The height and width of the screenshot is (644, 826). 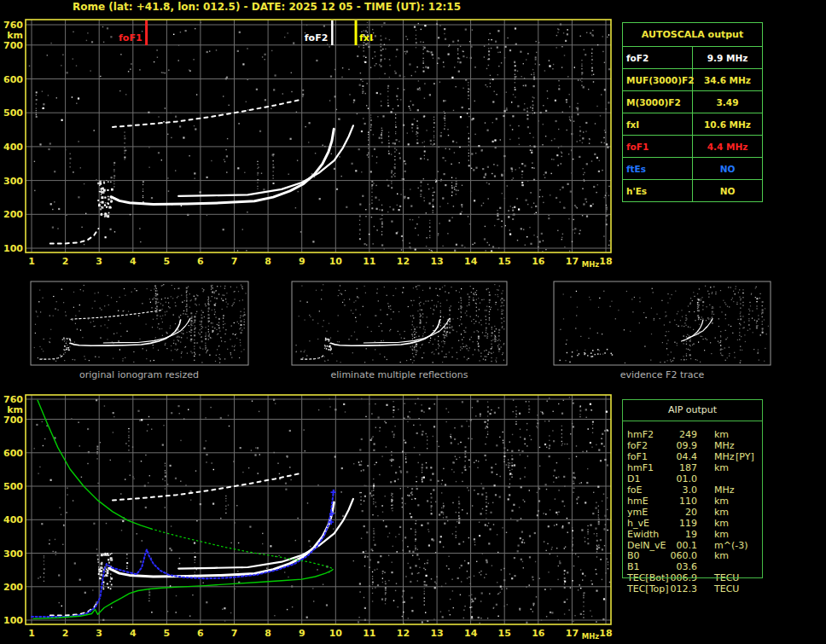 I want to click on thumbnail-3-image, so click(x=662, y=323).